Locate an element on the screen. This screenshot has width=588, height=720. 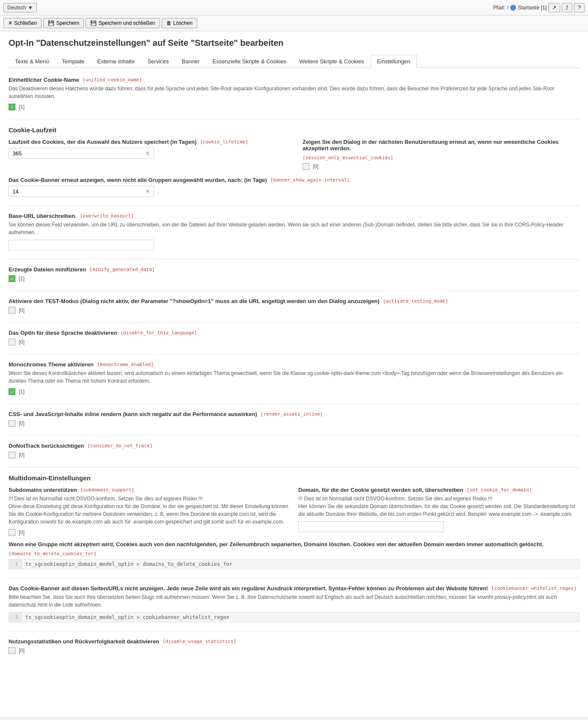
language-selector: Deutsch ▼ is located at coordinates (20, 8).